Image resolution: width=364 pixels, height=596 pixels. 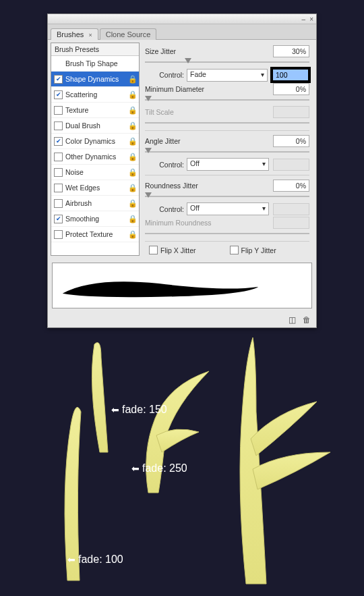 I want to click on tab-clone-source: Clone Source, so click(x=128, y=34).